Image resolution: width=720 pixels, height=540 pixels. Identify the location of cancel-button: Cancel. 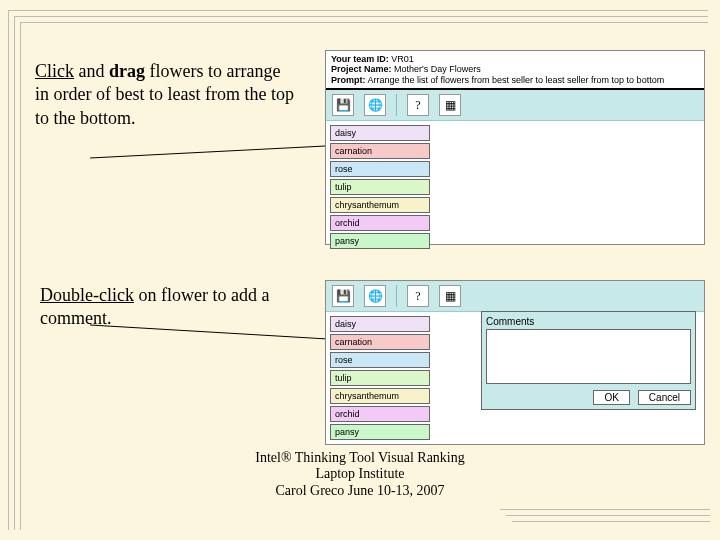
(664, 398).